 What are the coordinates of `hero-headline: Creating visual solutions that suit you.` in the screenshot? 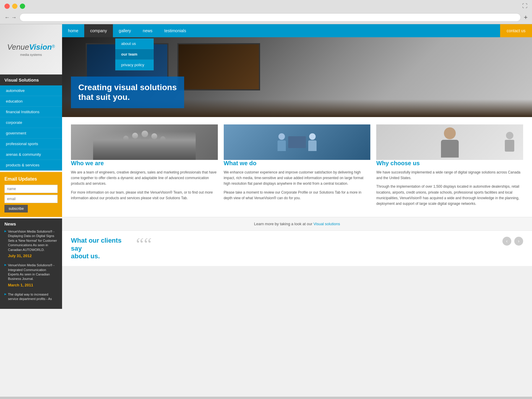 It's located at (128, 92).